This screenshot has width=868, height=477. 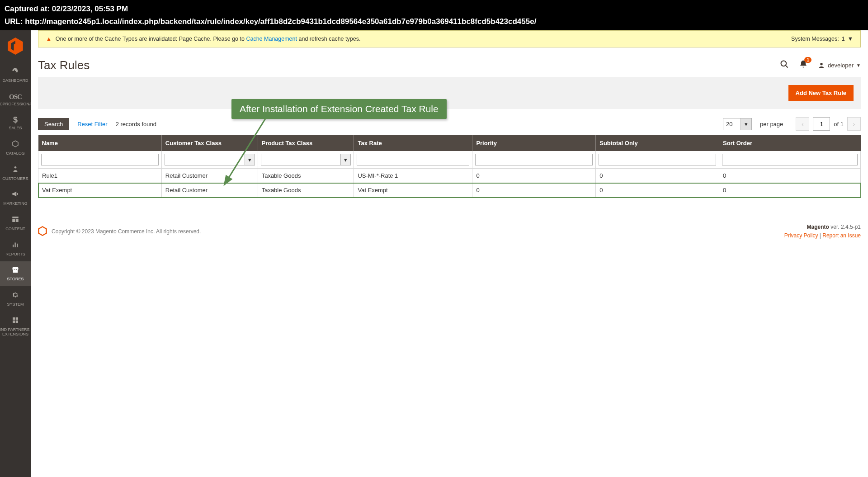 I want to click on cache-management-link: Cache Management, so click(x=271, y=39).